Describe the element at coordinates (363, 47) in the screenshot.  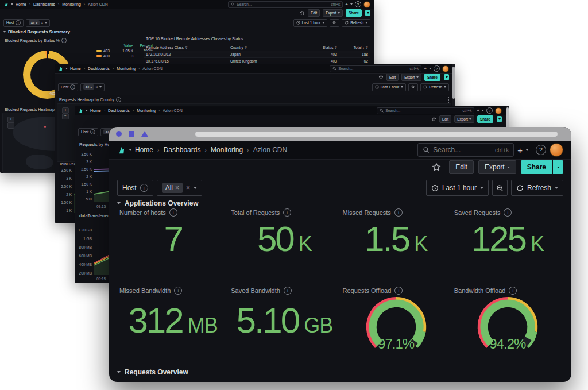
I see `sort-desc-icon: ↓` at that location.